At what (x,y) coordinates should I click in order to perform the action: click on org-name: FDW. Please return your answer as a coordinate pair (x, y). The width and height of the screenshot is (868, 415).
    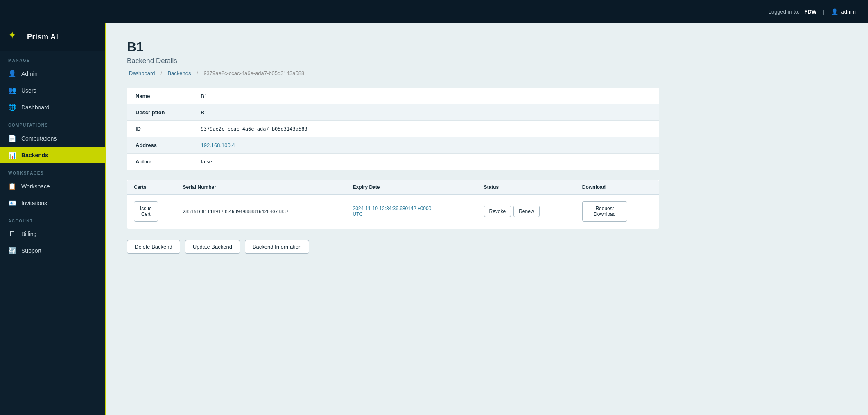
    Looking at the image, I should click on (811, 11).